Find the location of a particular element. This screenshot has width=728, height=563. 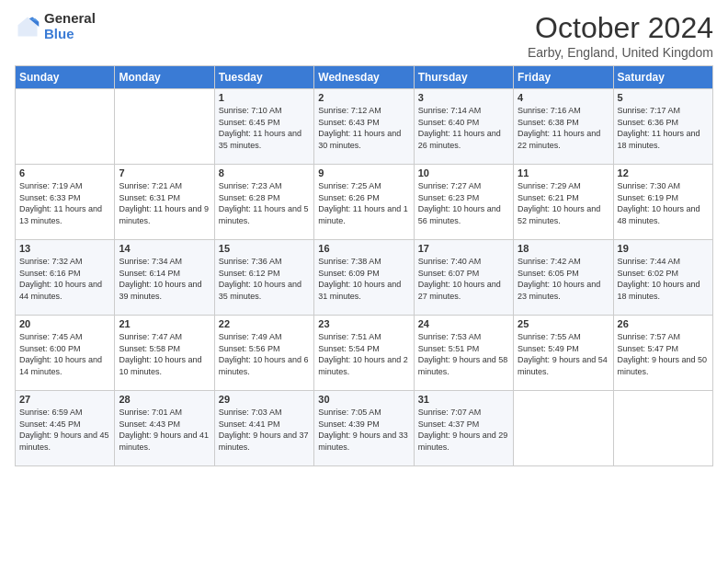

calendar-week-3: 13 Sunrise: 7:32 AM Sunset: 6:16 PM Dayl… is located at coordinates (364, 278).